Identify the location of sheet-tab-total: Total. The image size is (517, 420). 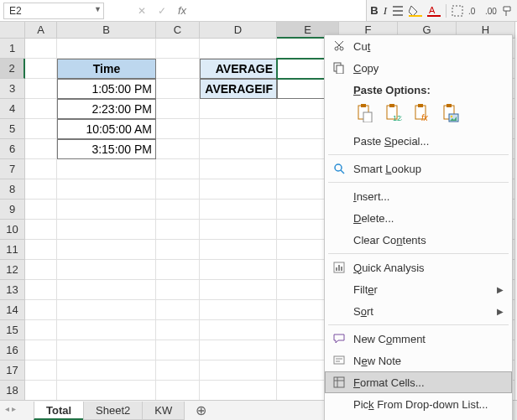
(59, 411).